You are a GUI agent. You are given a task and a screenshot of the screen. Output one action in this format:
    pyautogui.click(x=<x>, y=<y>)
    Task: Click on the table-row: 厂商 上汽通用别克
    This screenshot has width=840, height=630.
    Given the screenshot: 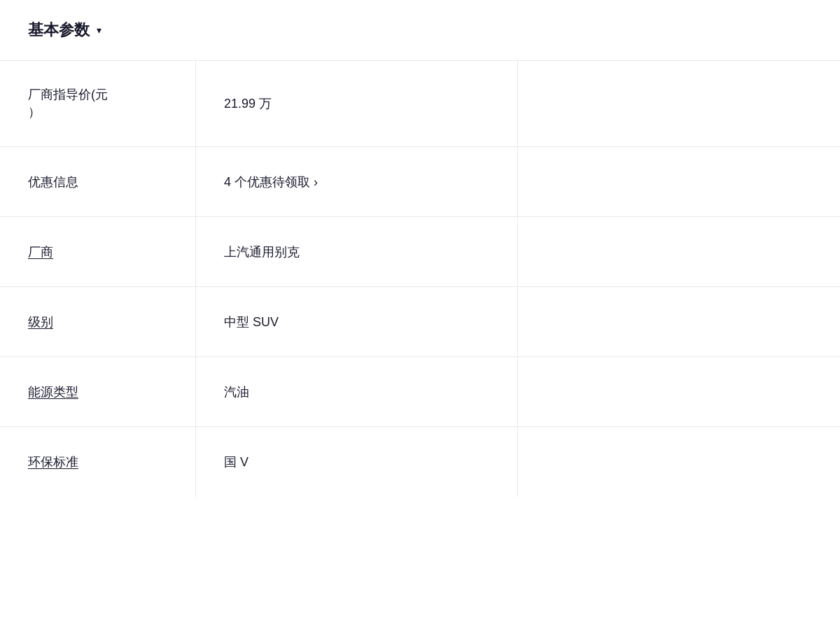 What is the action you would take?
    pyautogui.click(x=420, y=252)
    